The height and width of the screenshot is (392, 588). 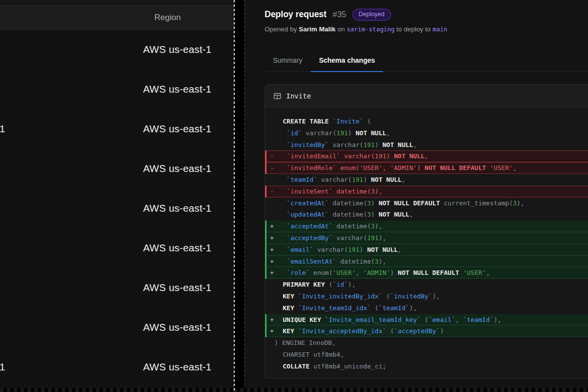 What do you see at coordinates (426, 308) in the screenshot?
I see `code-line-ctx: KEY `Invite_teamId_idx` (`teamId`),` at bounding box center [426, 308].